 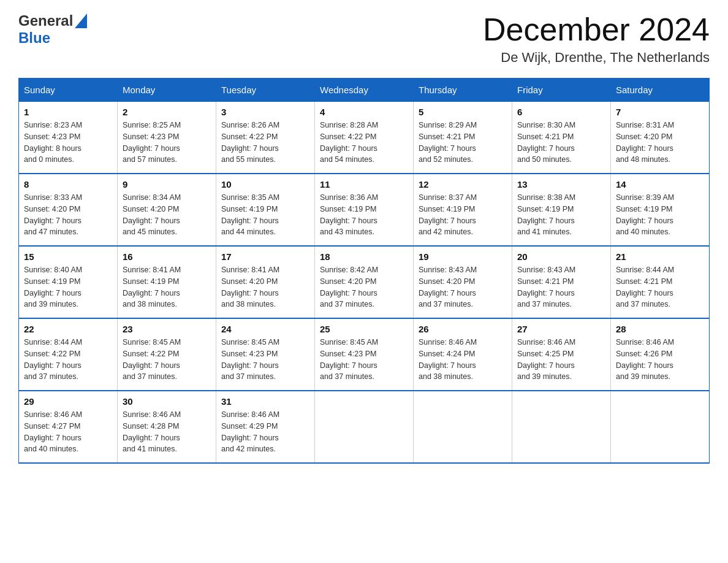 What do you see at coordinates (68, 112) in the screenshot?
I see `day-number: 1` at bounding box center [68, 112].